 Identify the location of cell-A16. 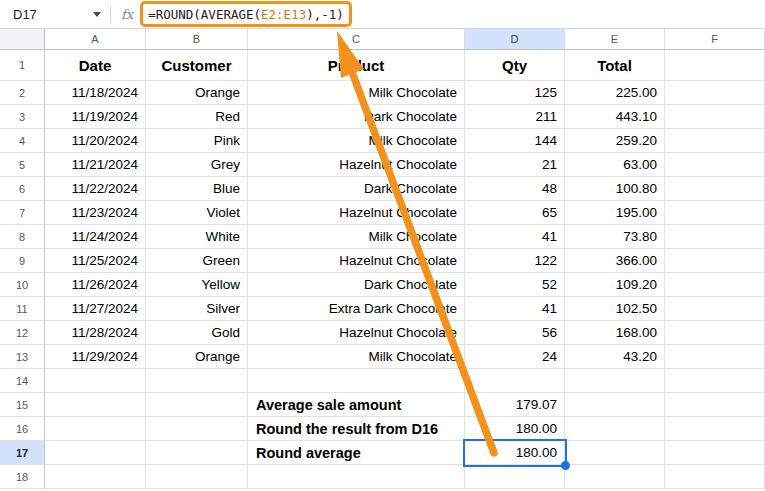
(96, 429).